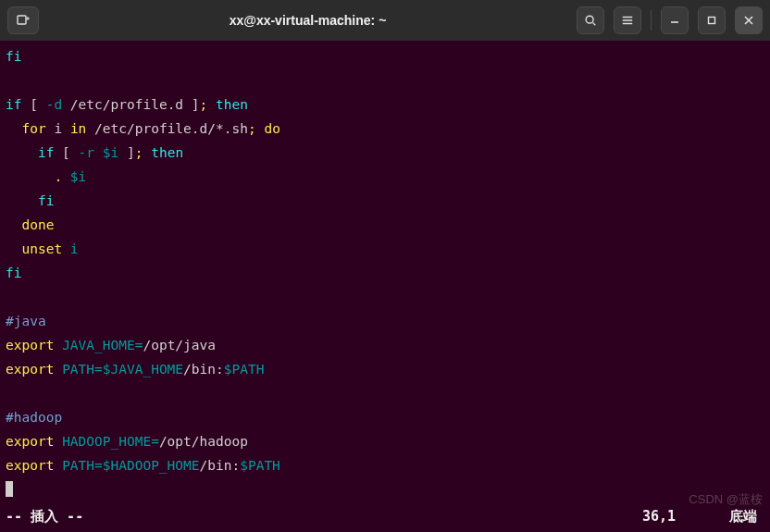 The height and width of the screenshot is (532, 770). Describe the element at coordinates (385, 465) in the screenshot. I see `code-line: export PATH=$HADOOP_HOME/bin:$PATH` at that location.